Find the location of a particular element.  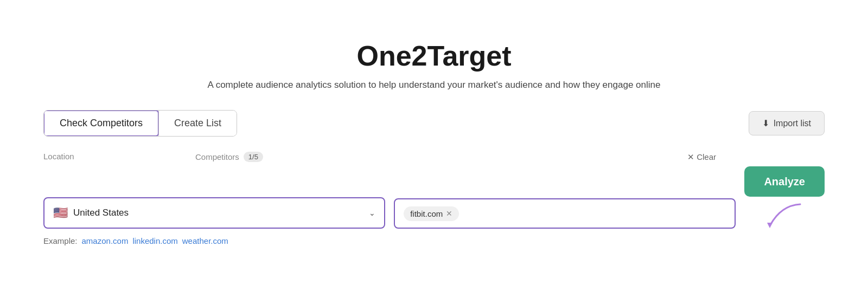

us-flag-icon: 🇺🇸 is located at coordinates (61, 213).